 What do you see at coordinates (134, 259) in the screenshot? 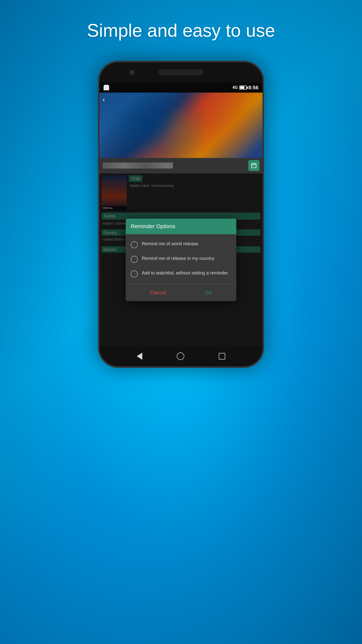
I see `radio-circle-country` at bounding box center [134, 259].